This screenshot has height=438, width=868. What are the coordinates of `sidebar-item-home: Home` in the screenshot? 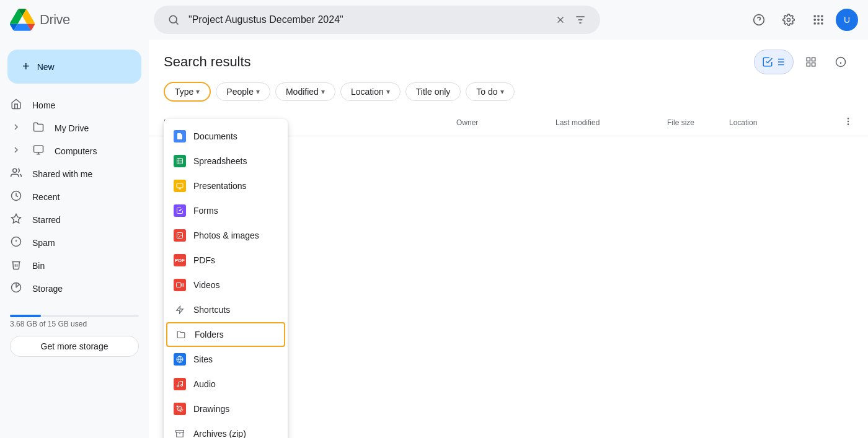 It's located at (71, 105).